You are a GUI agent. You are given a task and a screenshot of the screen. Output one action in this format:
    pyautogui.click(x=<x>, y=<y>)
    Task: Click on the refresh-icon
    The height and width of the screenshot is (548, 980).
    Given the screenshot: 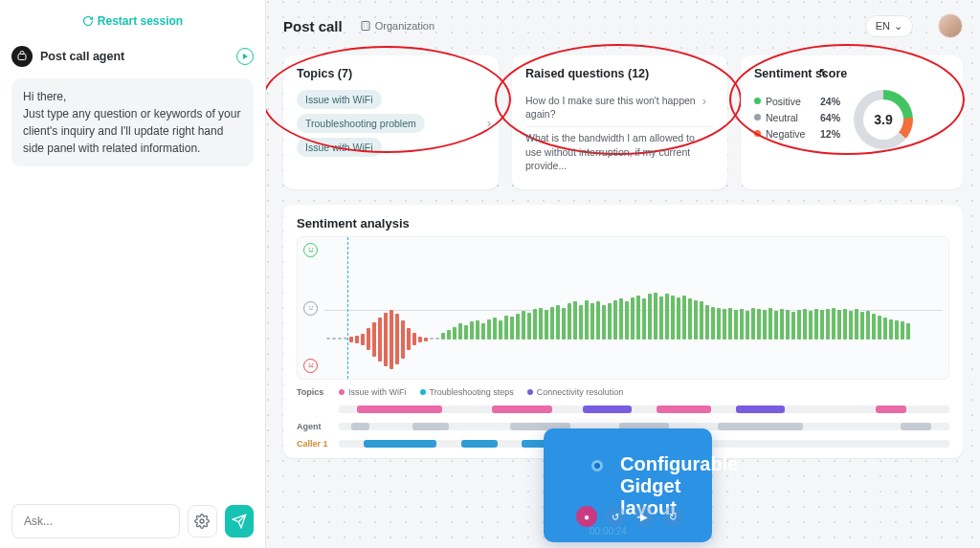 What is the action you would take?
    pyautogui.click(x=88, y=21)
    